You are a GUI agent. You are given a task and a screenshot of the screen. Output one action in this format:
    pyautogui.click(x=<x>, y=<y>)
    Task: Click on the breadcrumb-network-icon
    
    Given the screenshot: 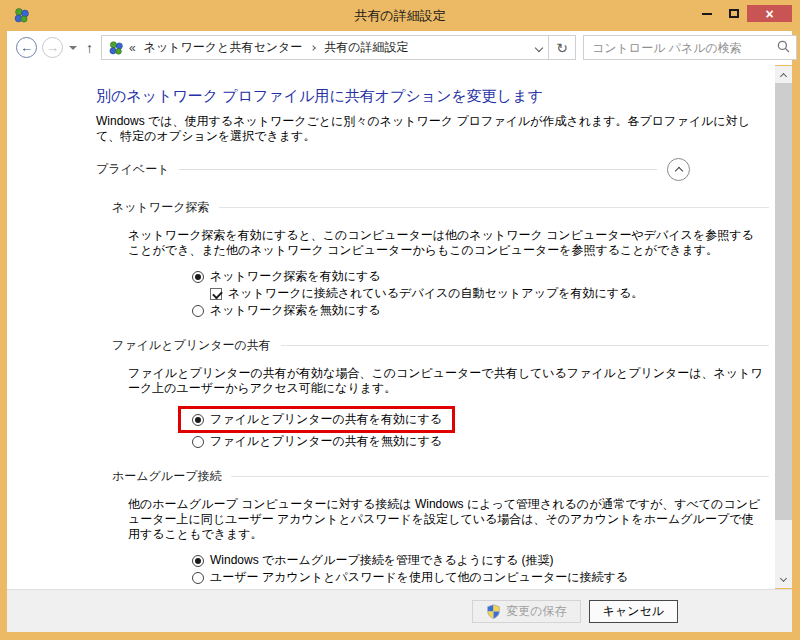 What is the action you would take?
    pyautogui.click(x=116, y=48)
    